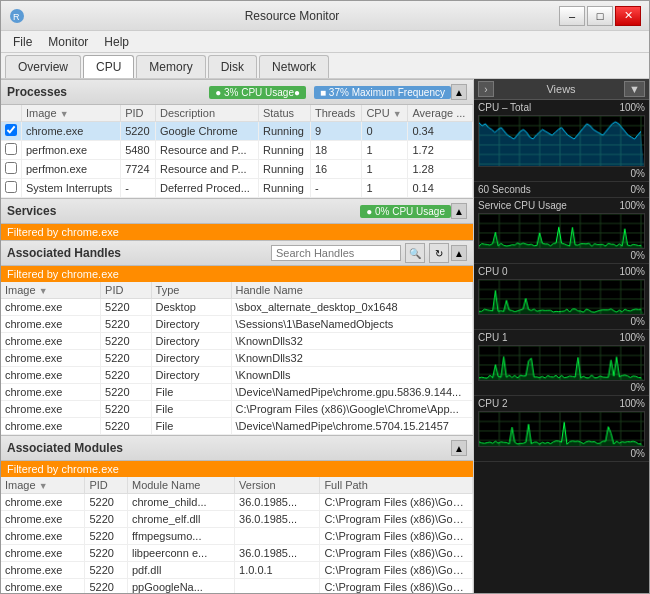 This screenshot has height=594, width=650. What do you see at coordinates (237, 570) in the screenshot?
I see `module-row: chrome.exe 5220 pdf.dll 1.0.0.1 C:\Progr…` at bounding box center [237, 570].